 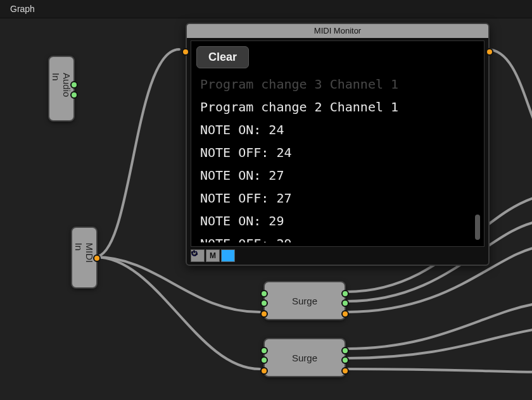 I want to click on mute-button: M, so click(x=213, y=256).